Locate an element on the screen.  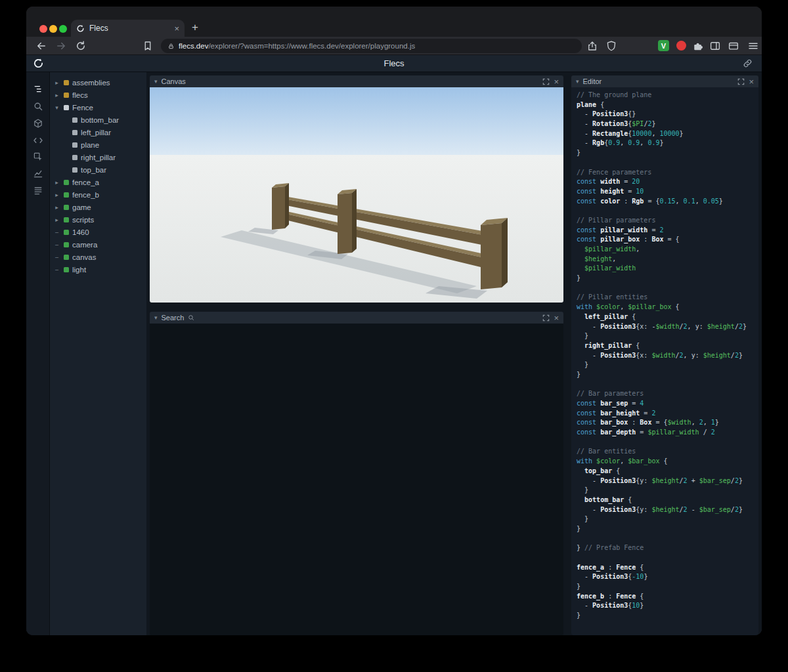
tree-item-fence_b: ▸fence_b is located at coordinates (98, 194).